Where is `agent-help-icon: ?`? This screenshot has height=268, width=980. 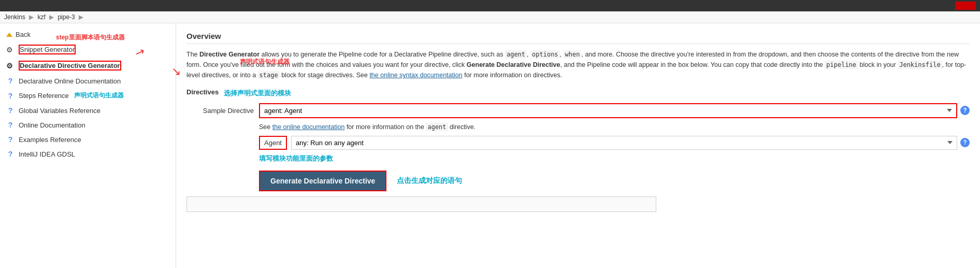 agent-help-icon: ? is located at coordinates (965, 143).